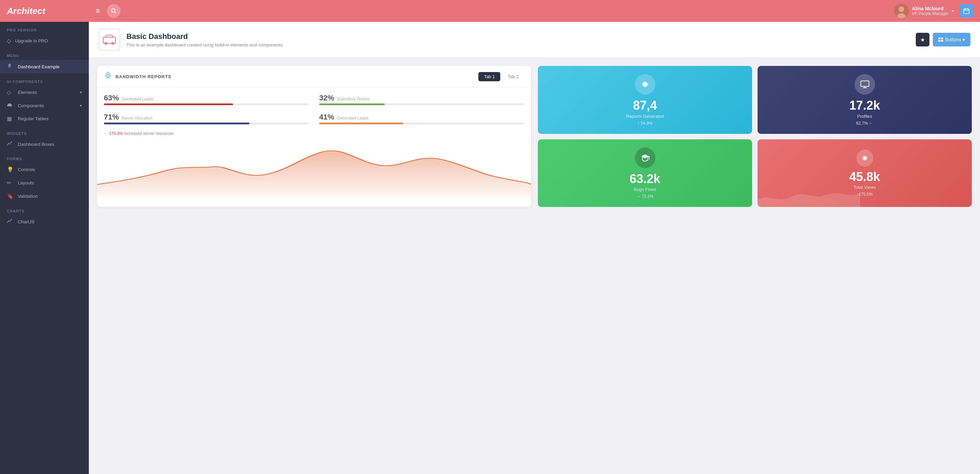 This screenshot has width=980, height=474. Describe the element at coordinates (645, 196) in the screenshot. I see `stat-box-change: → 72.1%` at that location.